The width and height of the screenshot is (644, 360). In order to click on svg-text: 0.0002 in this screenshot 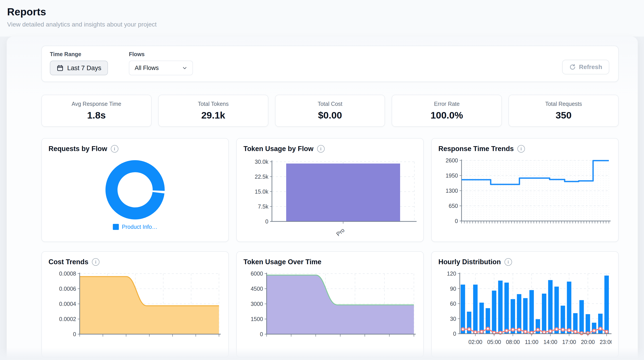, I will do `click(68, 319)`.